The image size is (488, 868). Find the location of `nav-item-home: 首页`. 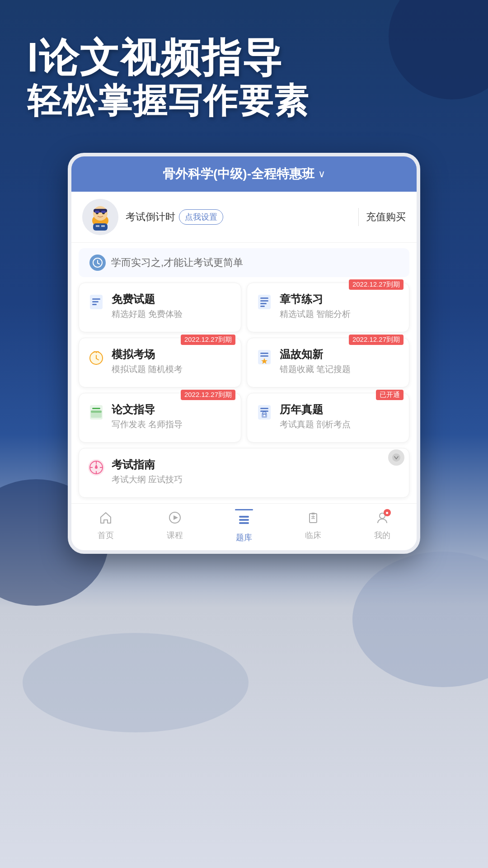

nav-item-home: 首页 is located at coordinates (106, 526).